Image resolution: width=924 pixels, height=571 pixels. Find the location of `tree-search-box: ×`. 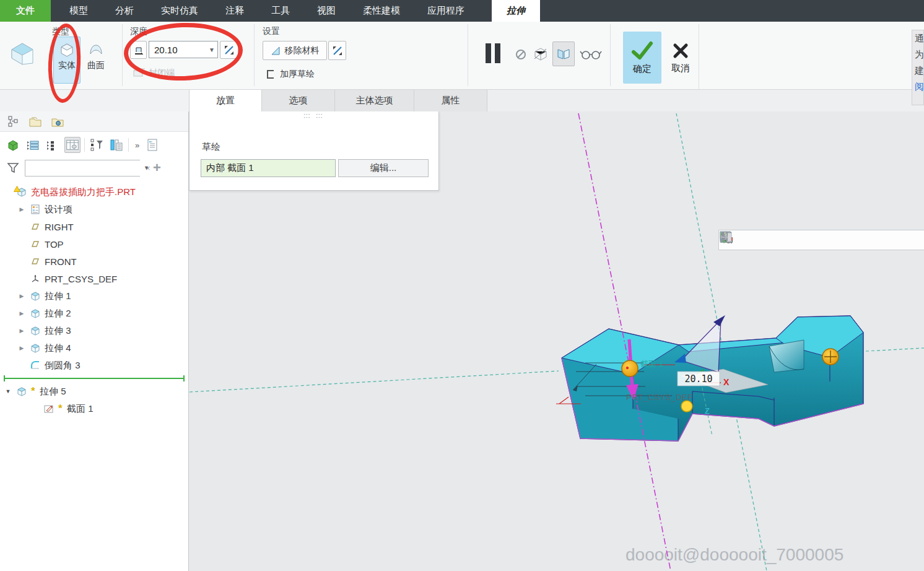

tree-search-box: × is located at coordinates (82, 168).